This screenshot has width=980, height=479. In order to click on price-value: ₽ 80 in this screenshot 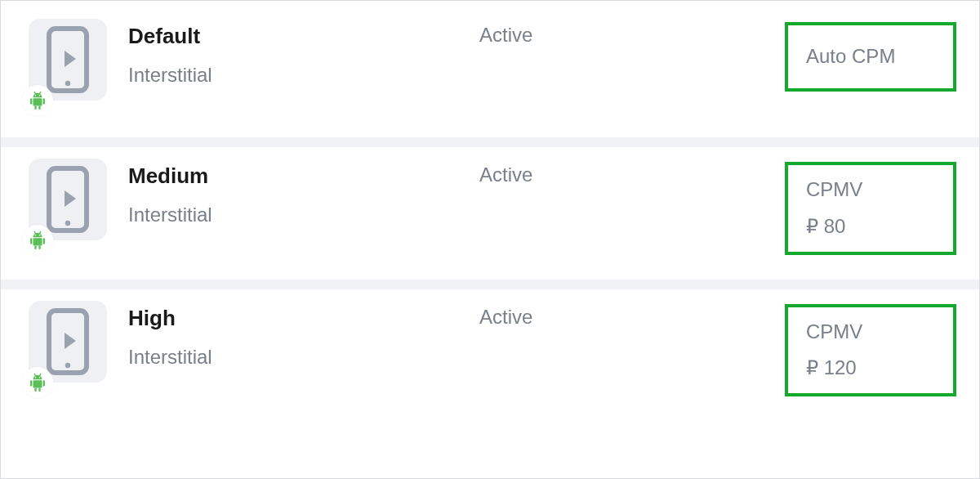, I will do `click(871, 227)`.